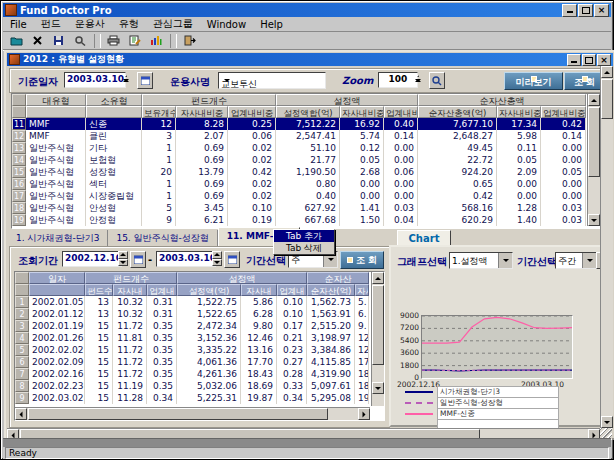 This screenshot has height=460, width=614. What do you see at coordinates (604, 60) in the screenshot?
I see `child-close-button: ×` at bounding box center [604, 60].